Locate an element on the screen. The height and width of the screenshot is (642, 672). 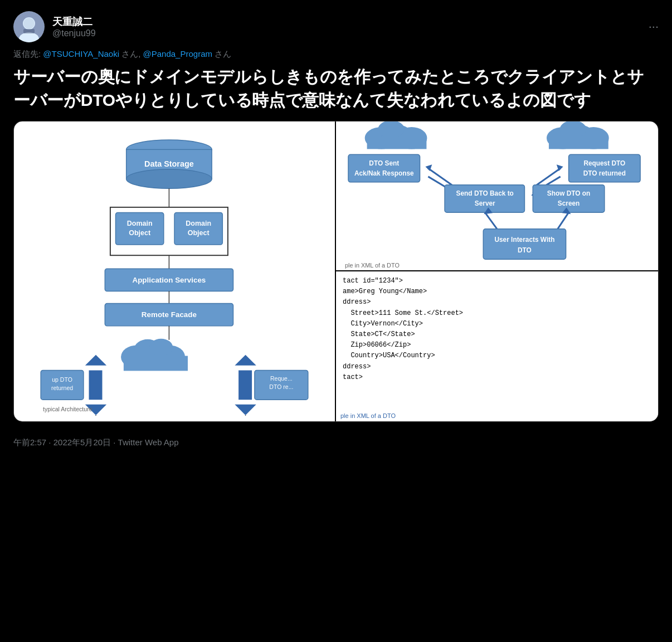
svg-text: DTO returned is located at coordinates (605, 173).